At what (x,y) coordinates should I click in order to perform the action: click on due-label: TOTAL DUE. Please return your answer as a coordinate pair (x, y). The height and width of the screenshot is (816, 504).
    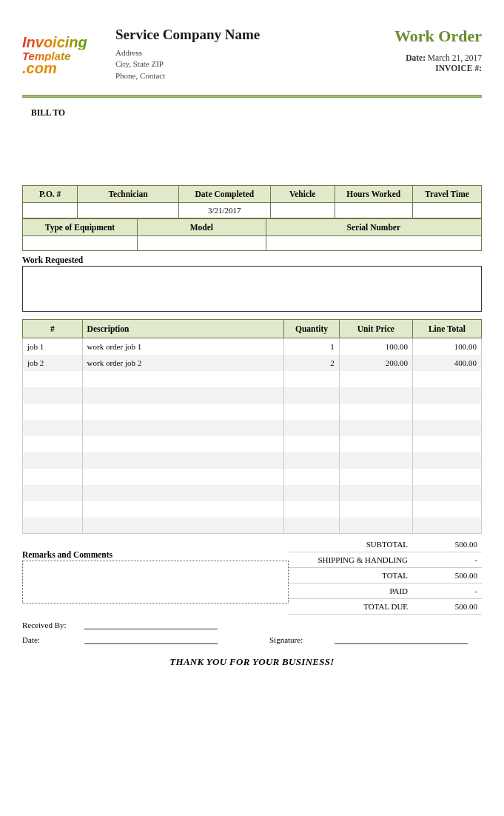
    Looking at the image, I should click on (351, 607).